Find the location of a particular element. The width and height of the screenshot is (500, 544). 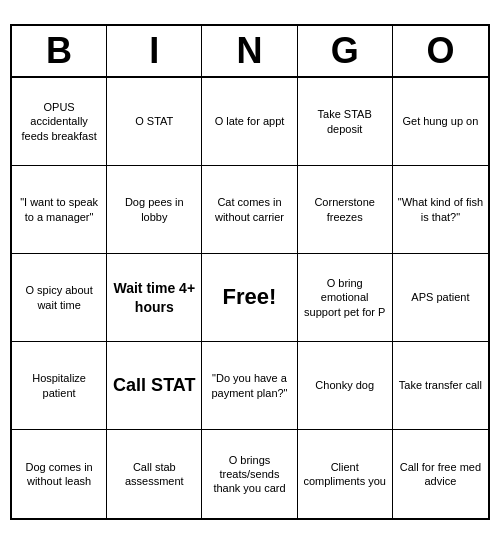

bingo-cell-15: Hospitalize patient is located at coordinates (60, 386).